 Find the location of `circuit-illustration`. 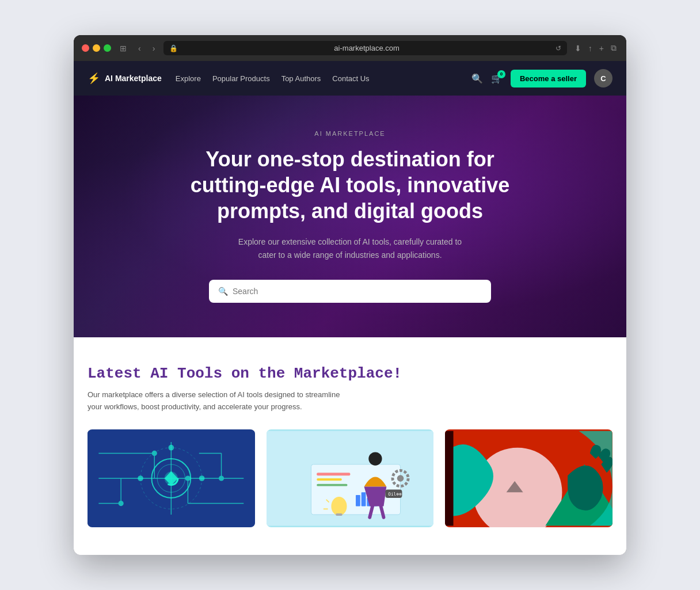

circuit-illustration is located at coordinates (172, 478).